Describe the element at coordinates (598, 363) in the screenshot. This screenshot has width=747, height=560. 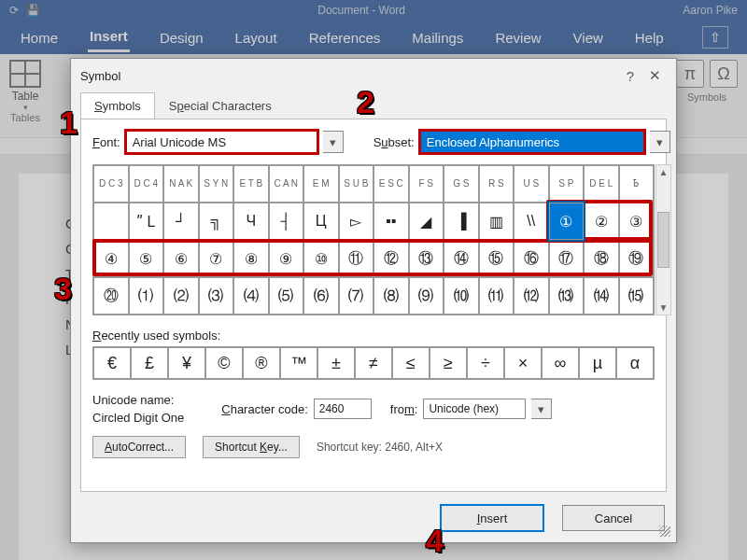
I see `recent-symbol-cell: µ` at that location.